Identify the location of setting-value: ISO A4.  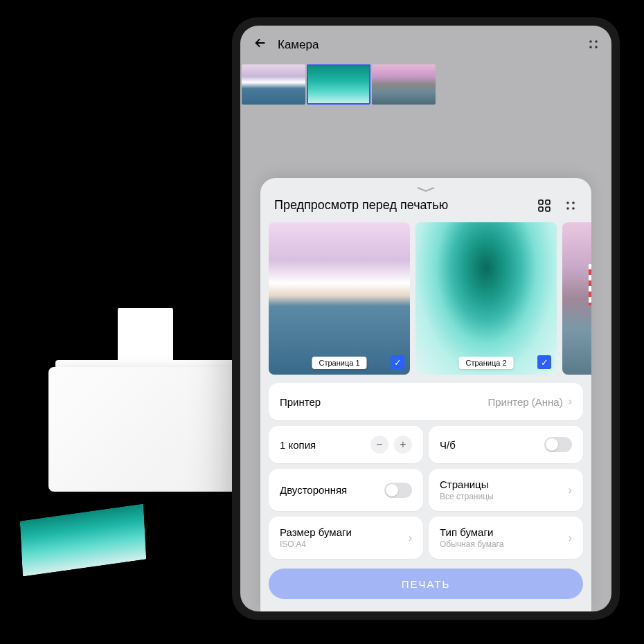
(316, 544).